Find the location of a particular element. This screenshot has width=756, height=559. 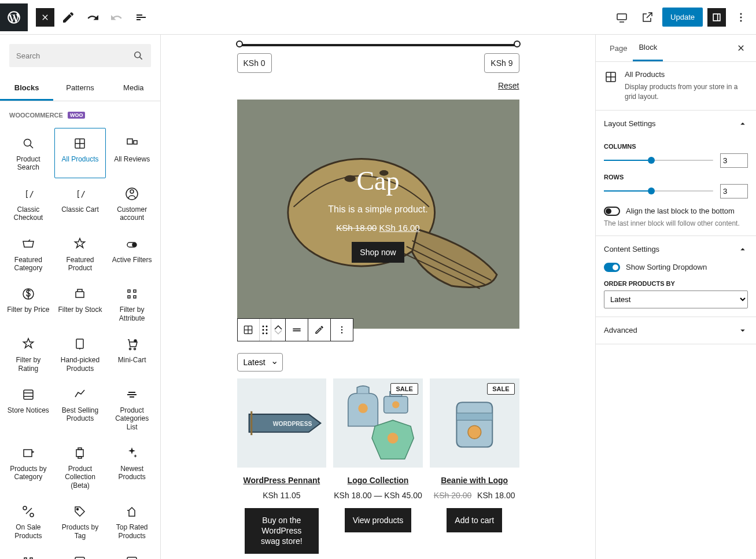

block-item-store-notices: Store Notices is located at coordinates (28, 409).